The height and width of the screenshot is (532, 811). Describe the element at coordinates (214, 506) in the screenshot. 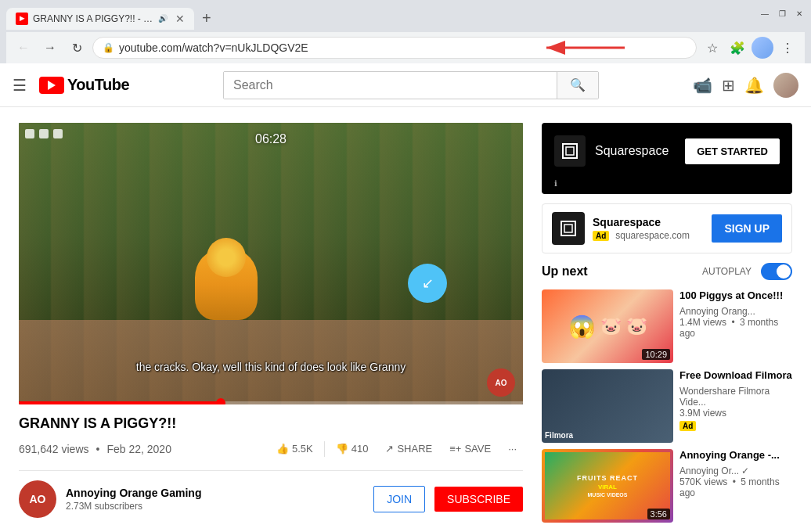

I see `channel-subscribers: 2.73M subscribers` at that location.